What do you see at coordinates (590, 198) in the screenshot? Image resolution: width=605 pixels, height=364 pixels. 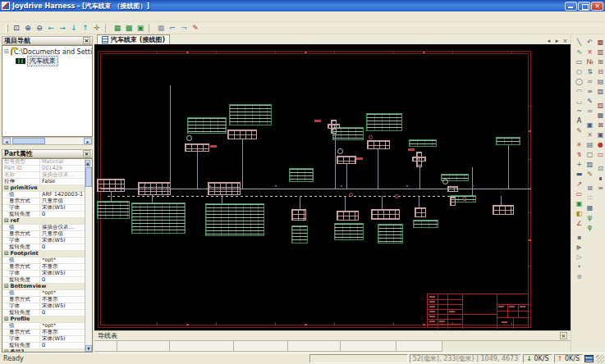 I see `points-icon: ∷` at bounding box center [590, 198].